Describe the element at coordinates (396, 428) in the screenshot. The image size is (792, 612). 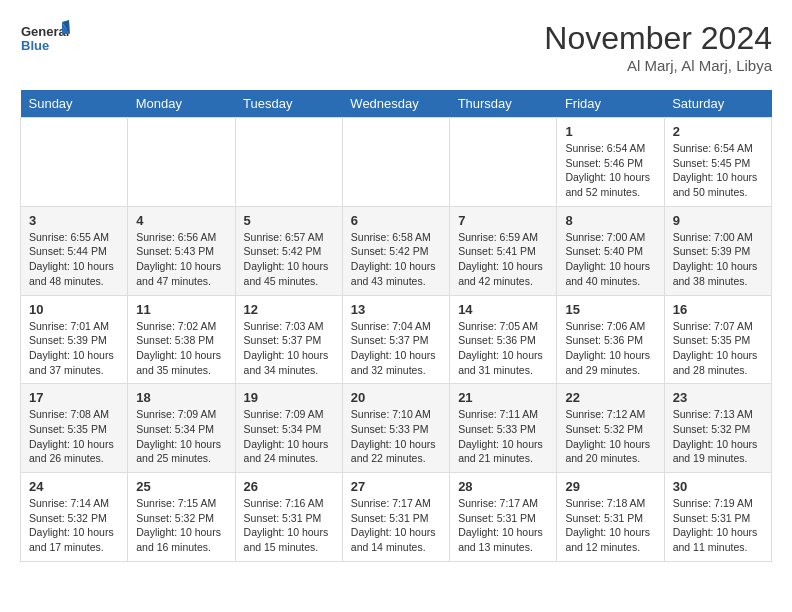
I see `calendar-cell: 20Sunrise: 7:10 AMSunset: 5:33 PMDayligh…` at that location.